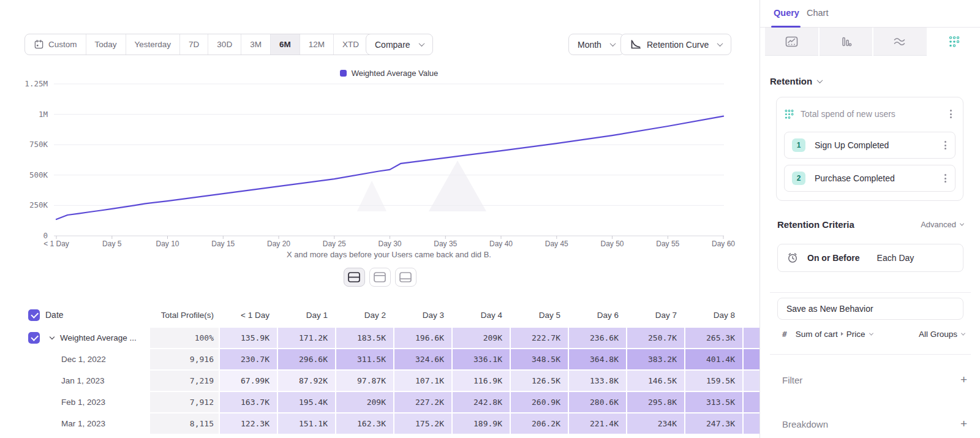 This screenshot has width=980, height=438. Describe the element at coordinates (95, 402) in the screenshot. I see `row-label-cell: Feb 1, 2023` at that location.